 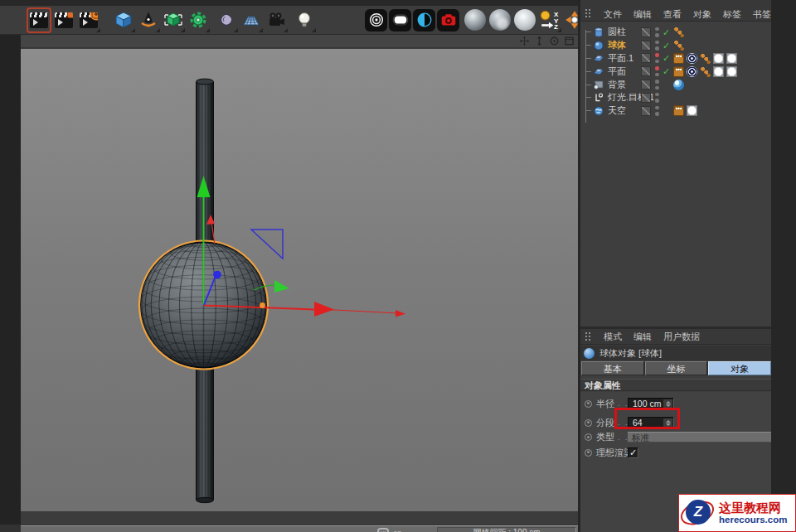 I want to click on attribute-object-title: 球体对象 [球体], so click(x=676, y=353).